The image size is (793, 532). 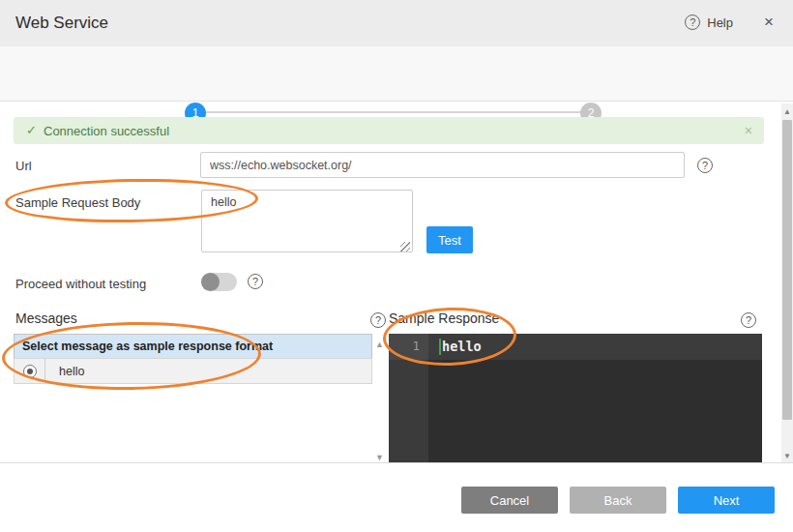 I want to click on close-icon: ×, so click(x=769, y=22).